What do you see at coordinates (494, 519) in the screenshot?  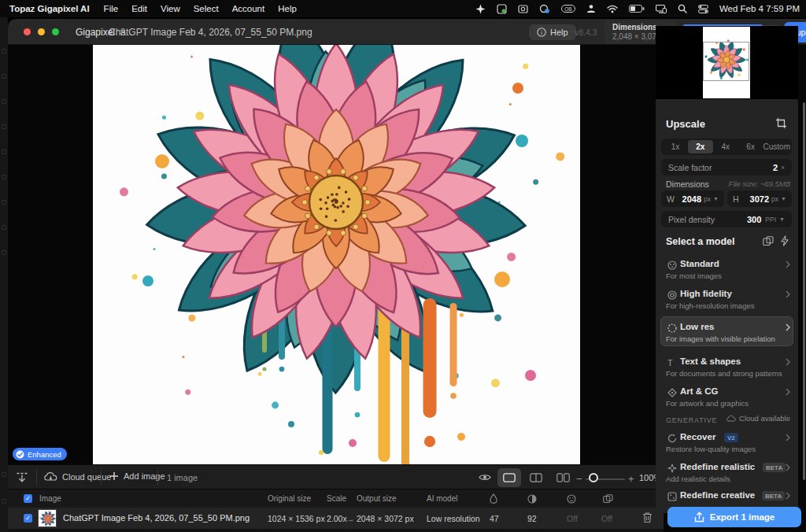 I see `row-denoise-value: 47` at bounding box center [494, 519].